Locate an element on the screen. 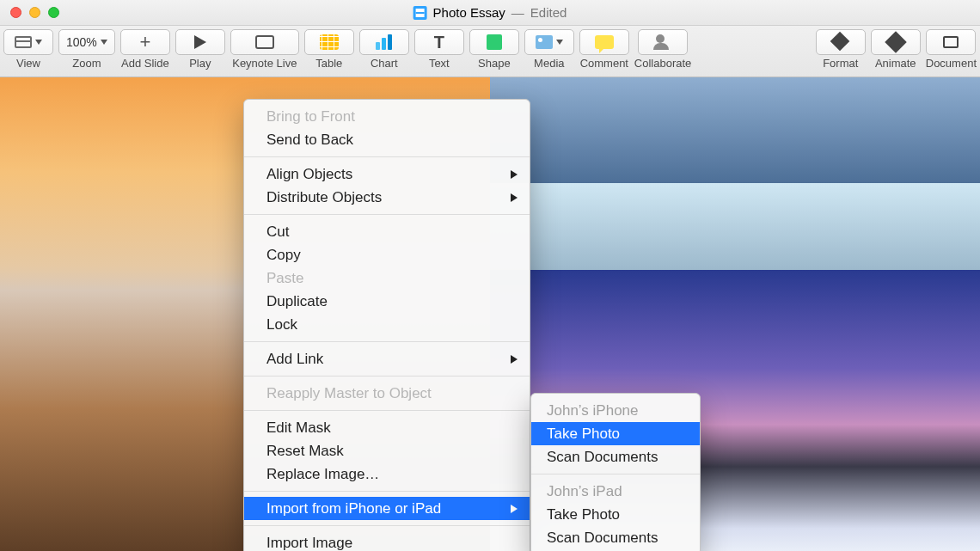 The width and height of the screenshot is (980, 551). view-button is located at coordinates (28, 42).